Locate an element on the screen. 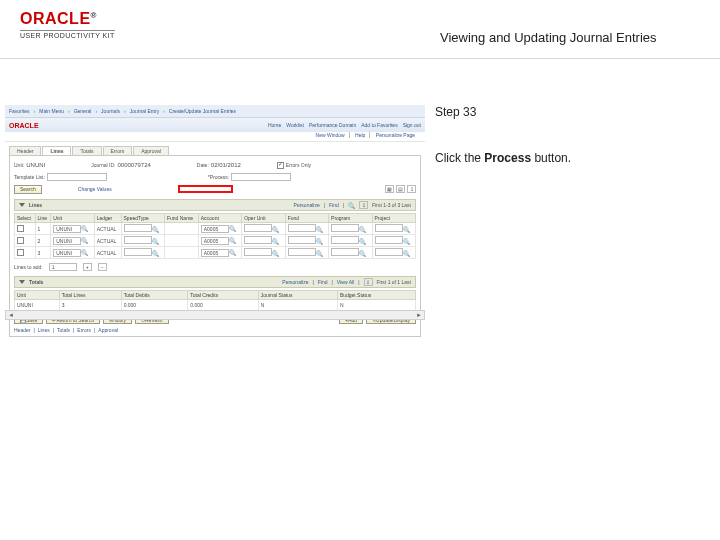  grid-icon: ▦ is located at coordinates (390, 189).